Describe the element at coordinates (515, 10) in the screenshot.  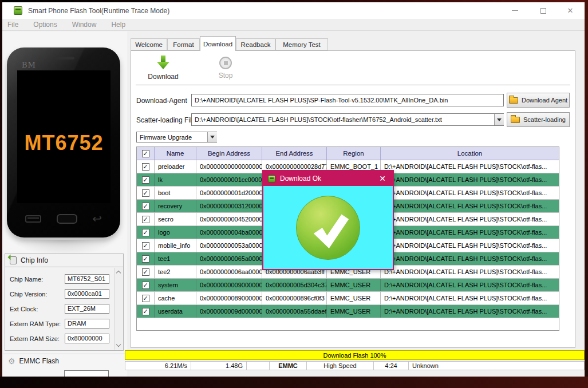
I see `minimize-button` at that location.